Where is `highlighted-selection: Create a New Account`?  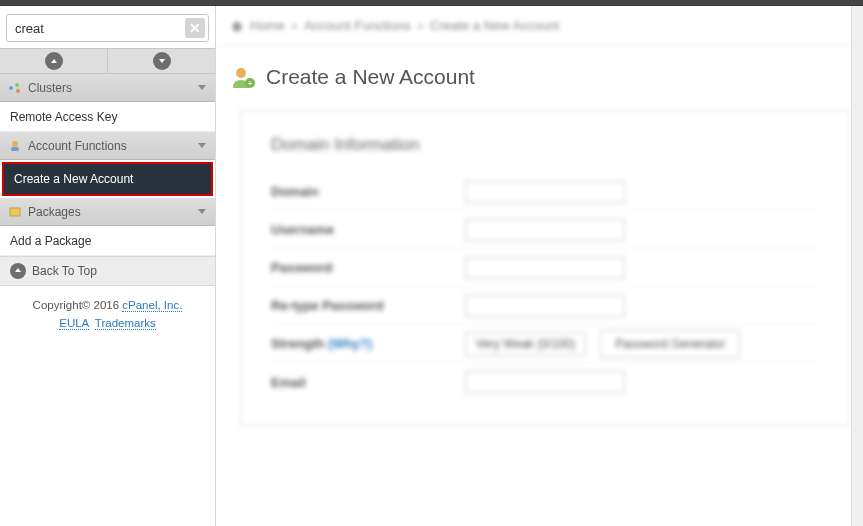
highlighted-selection: Create a New Account is located at coordinates (108, 179).